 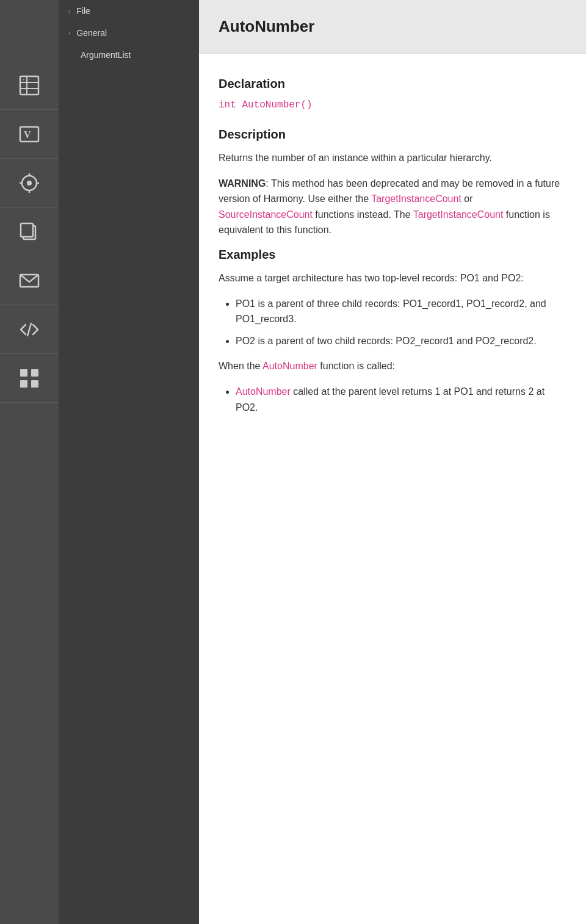 What do you see at coordinates (129, 11) in the screenshot?
I see `sidebar-item-file: › File` at bounding box center [129, 11].